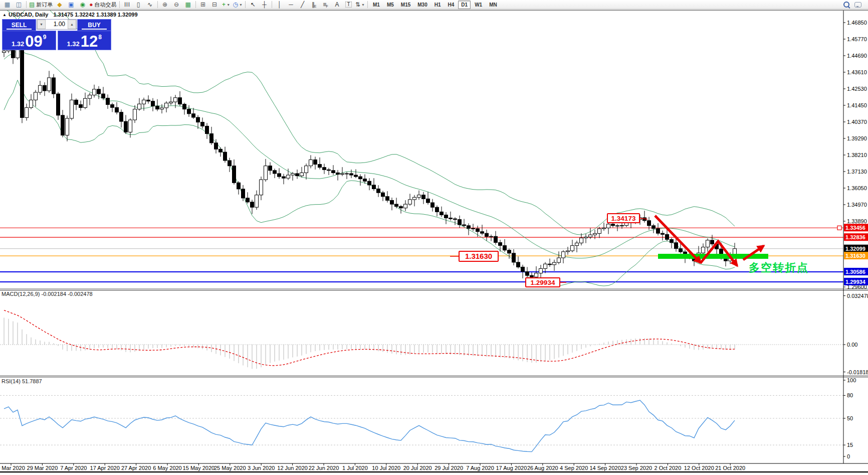 This screenshot has width=868, height=475. Describe the element at coordinates (203, 5) in the screenshot. I see `indicator-window-icon: ⊞` at that location.